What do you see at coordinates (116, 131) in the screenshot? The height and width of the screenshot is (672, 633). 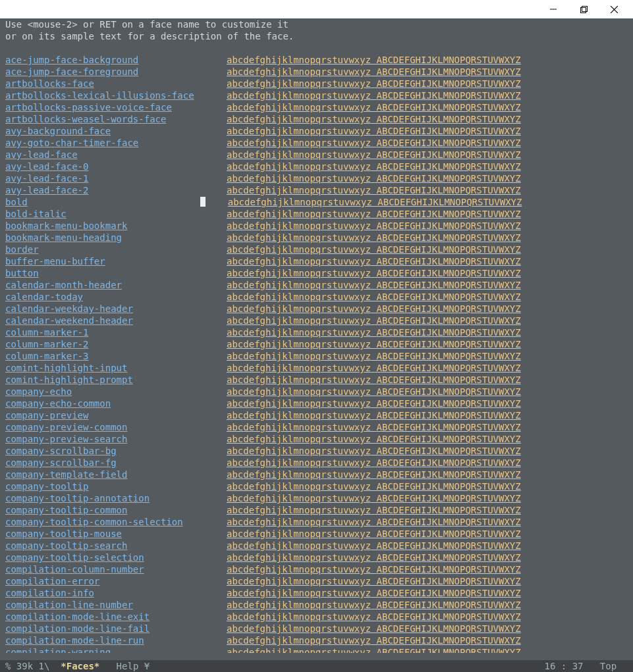 I see `face-name-link: avy-background-face` at bounding box center [116, 131].